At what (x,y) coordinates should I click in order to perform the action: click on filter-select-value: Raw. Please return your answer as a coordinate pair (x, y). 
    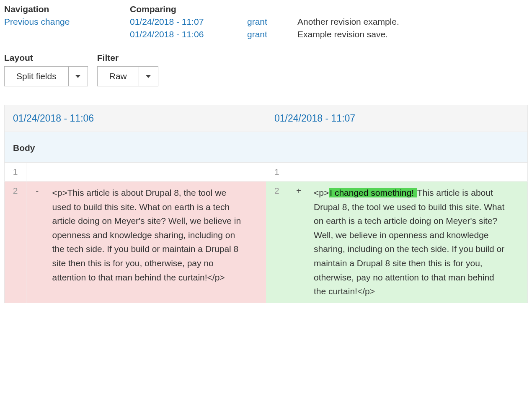
    Looking at the image, I should click on (118, 76).